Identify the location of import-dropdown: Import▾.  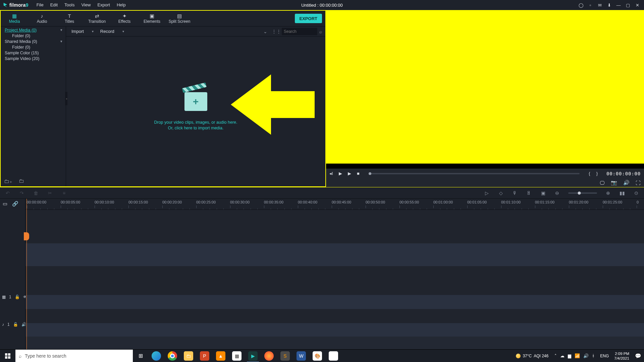
(83, 32).